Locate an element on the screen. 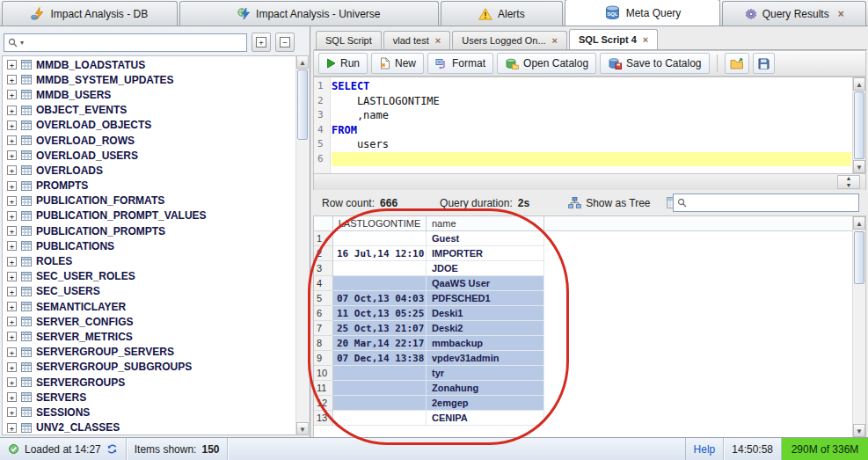  sql-editor: 123456 SELECT LASTLOGONTIME ,nameFROM us… is located at coordinates (589, 125).